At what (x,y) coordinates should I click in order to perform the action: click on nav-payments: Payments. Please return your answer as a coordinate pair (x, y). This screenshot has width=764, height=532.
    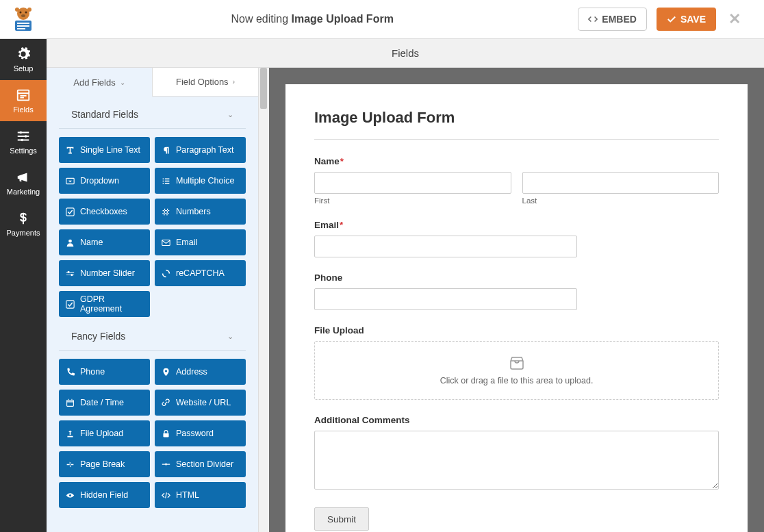
    Looking at the image, I should click on (23, 224).